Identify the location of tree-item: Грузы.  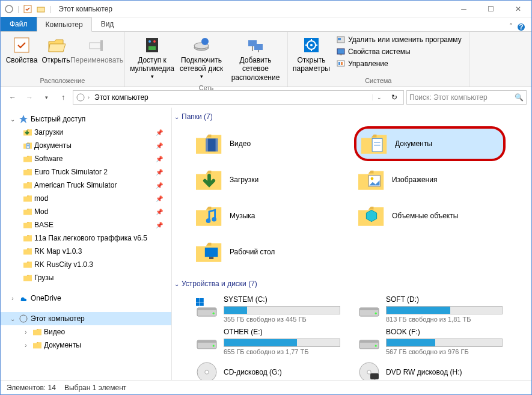
(86, 278).